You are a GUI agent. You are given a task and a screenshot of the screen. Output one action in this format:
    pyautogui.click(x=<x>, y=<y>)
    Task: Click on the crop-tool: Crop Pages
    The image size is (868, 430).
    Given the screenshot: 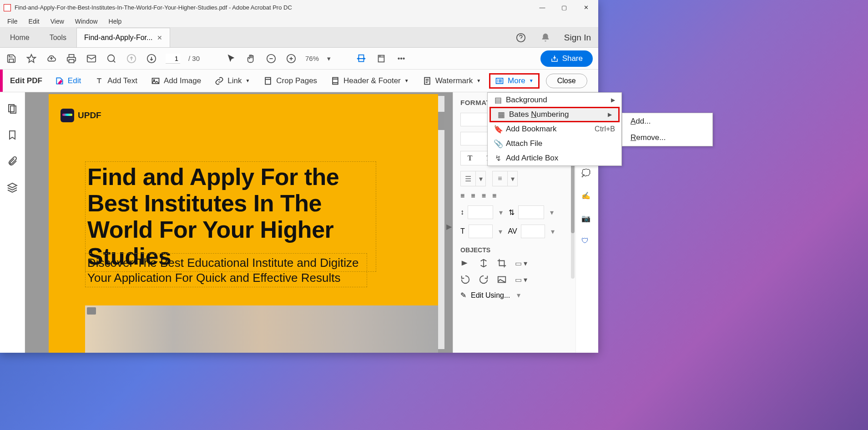 What is the action you would take?
    pyautogui.click(x=290, y=81)
    